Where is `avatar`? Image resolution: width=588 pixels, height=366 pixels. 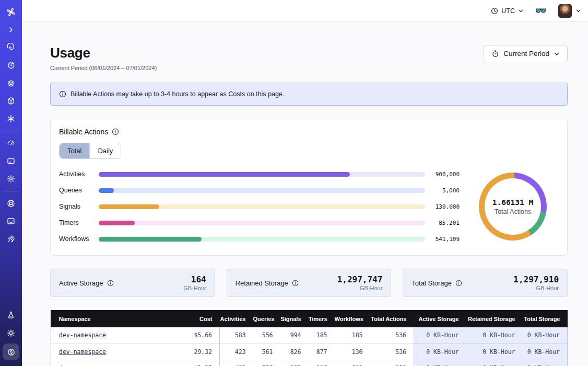
avatar is located at coordinates (565, 11).